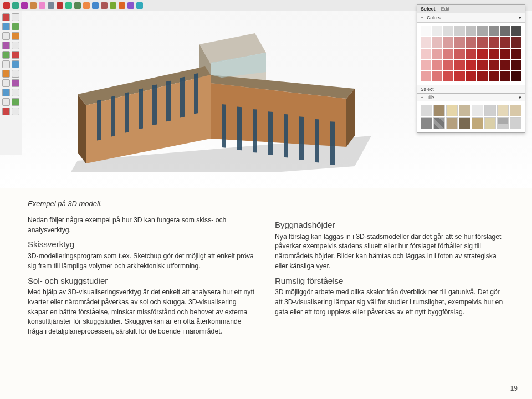 This screenshot has width=532, height=399. Describe the element at coordinates (390, 277) in the screenshot. I see `right-column: Byggnadshöjder Nya förslag kan läggas in…` at that location.